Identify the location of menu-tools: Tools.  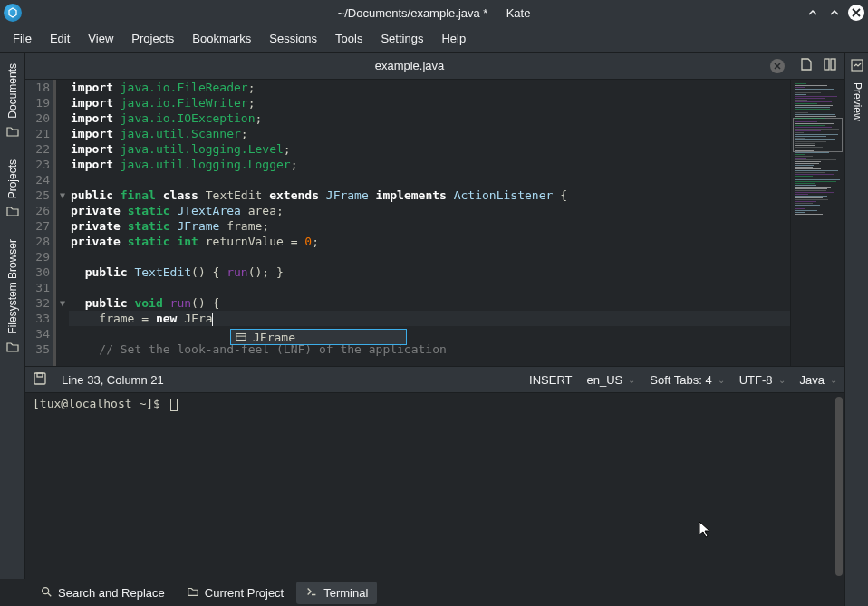
(349, 38).